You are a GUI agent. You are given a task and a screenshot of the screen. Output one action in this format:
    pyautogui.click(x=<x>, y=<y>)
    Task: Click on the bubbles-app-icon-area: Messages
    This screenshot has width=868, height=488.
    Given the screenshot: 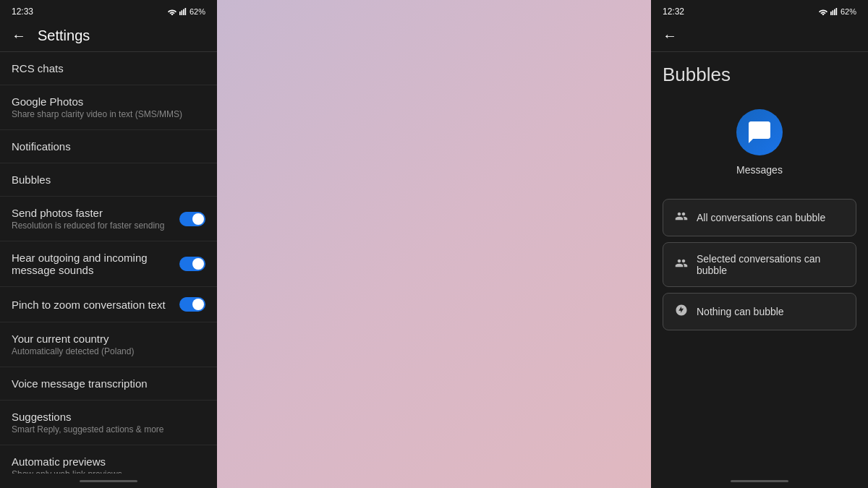 What is the action you would take?
    pyautogui.click(x=760, y=140)
    